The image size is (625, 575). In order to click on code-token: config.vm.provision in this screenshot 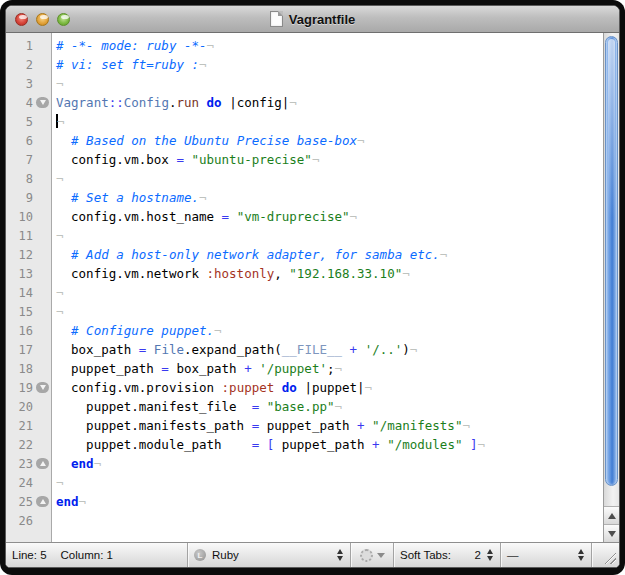, I will do `click(139, 388)`.